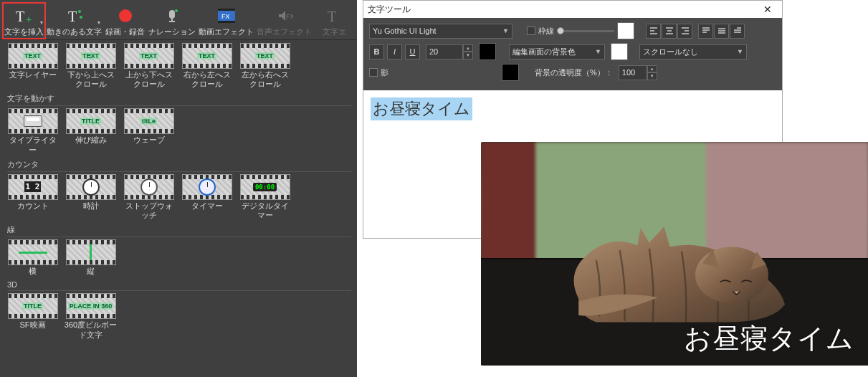 This screenshot has width=868, height=377. What do you see at coordinates (206, 197) in the screenshot?
I see `thumb-rowCounter-3: タイマー` at bounding box center [206, 197].